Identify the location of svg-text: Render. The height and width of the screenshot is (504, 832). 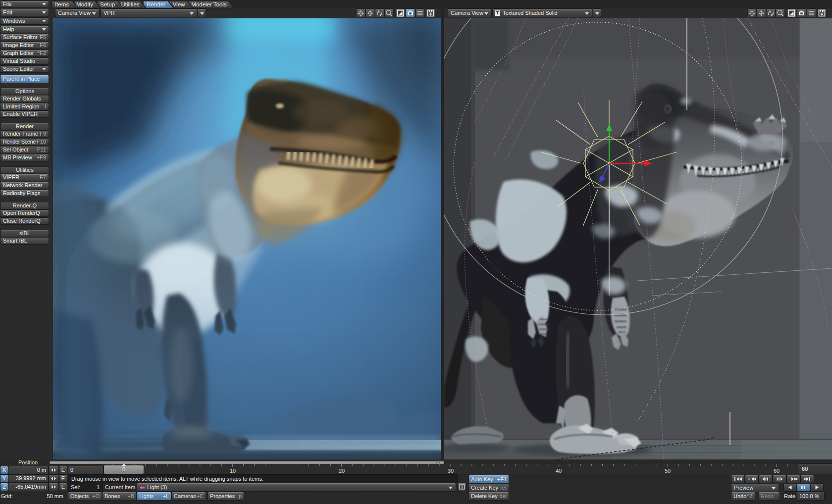
(156, 4).